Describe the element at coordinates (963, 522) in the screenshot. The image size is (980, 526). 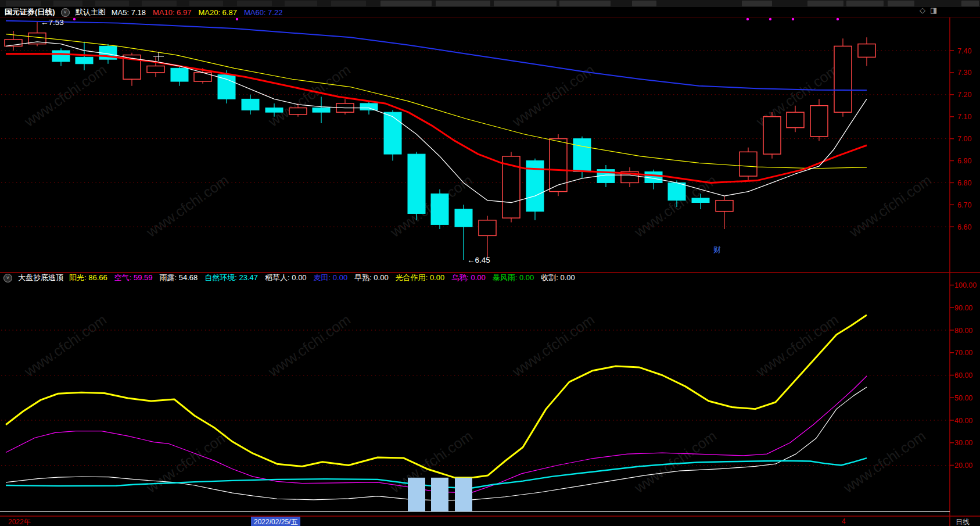
I see `period-label: 日线` at that location.